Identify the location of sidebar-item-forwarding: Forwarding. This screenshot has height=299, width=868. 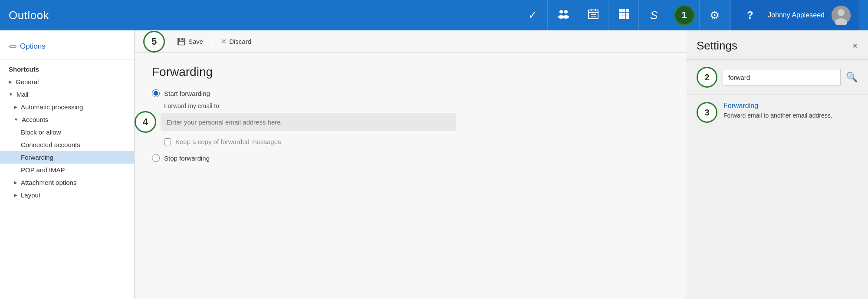
(67, 157).